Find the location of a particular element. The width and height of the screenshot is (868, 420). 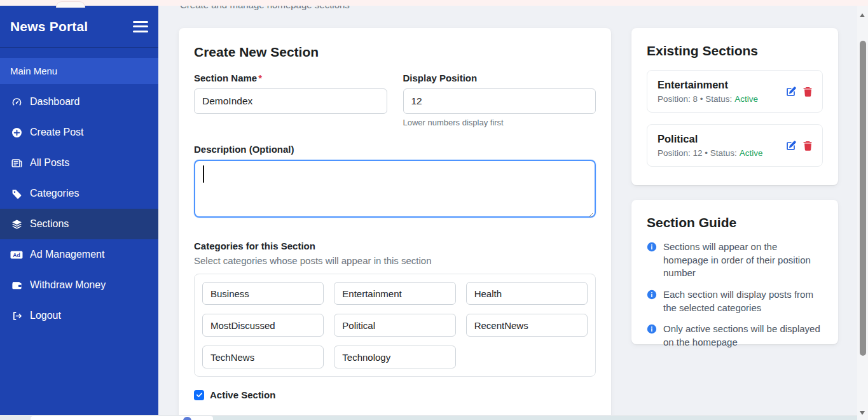

layers-icon is located at coordinates (17, 224).